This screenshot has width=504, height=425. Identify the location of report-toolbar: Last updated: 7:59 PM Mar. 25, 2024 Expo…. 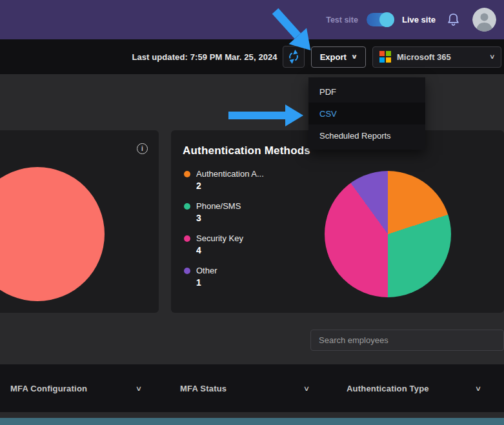
(252, 57).